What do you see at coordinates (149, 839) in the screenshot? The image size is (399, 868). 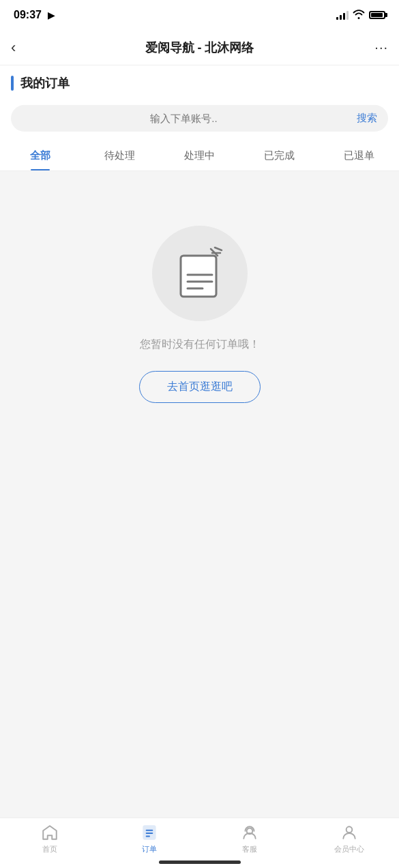 I see `bottom-nav-orders: 订单` at bounding box center [149, 839].